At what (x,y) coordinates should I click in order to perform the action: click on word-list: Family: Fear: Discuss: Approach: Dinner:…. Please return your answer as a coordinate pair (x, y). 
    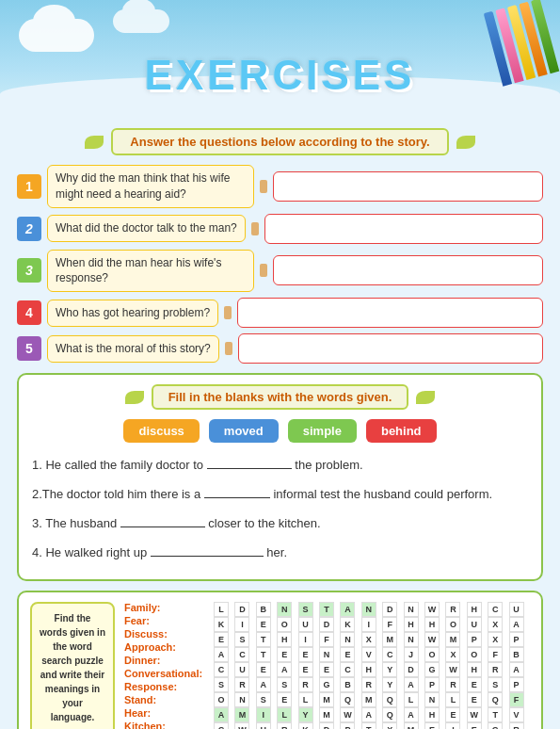
    Looking at the image, I should click on (164, 665).